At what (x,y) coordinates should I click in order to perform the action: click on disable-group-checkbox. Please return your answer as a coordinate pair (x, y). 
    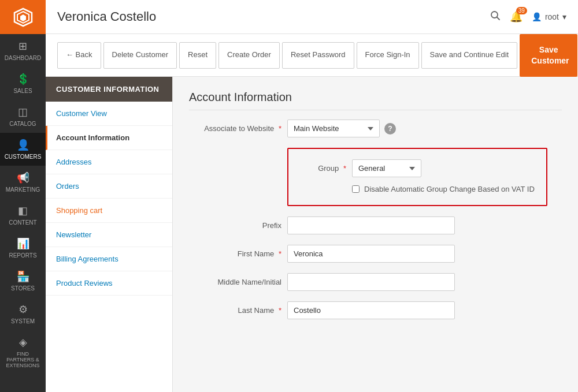
    Looking at the image, I should click on (356, 189).